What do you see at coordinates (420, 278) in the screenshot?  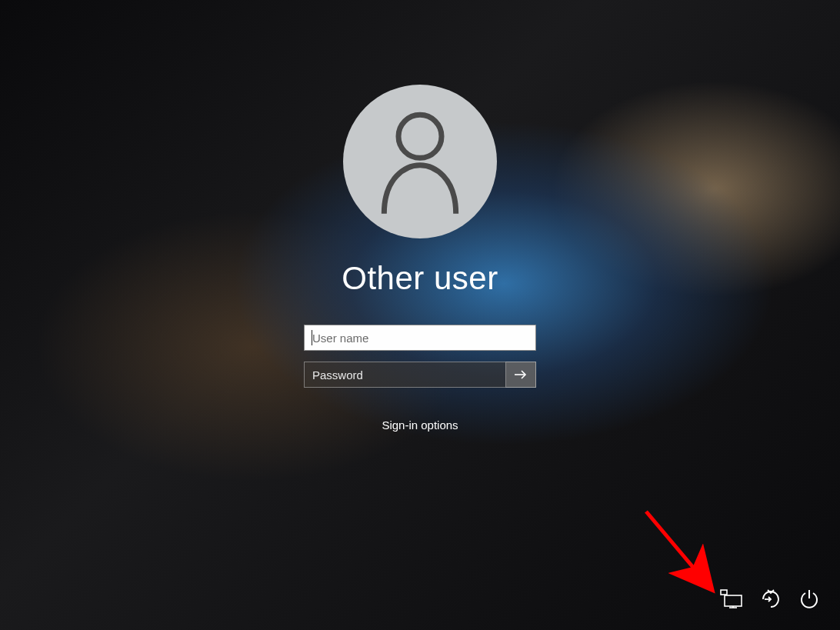 I see `login-title: Other user` at bounding box center [420, 278].